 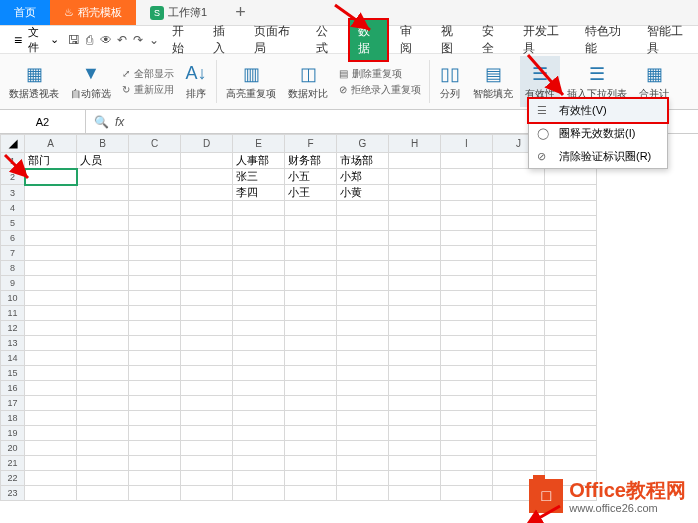 I want to click on col-header: B, so click(x=103, y=144).